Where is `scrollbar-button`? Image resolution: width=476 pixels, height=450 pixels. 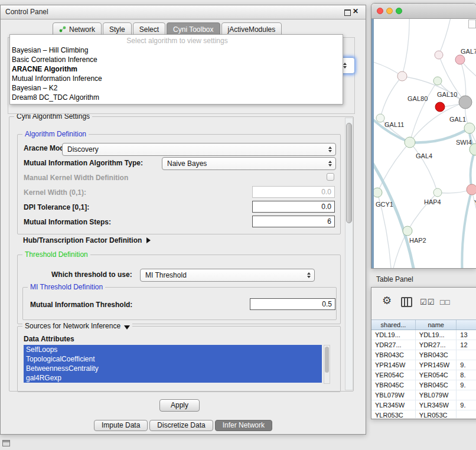
scrollbar-button is located at coordinates (472, 24).